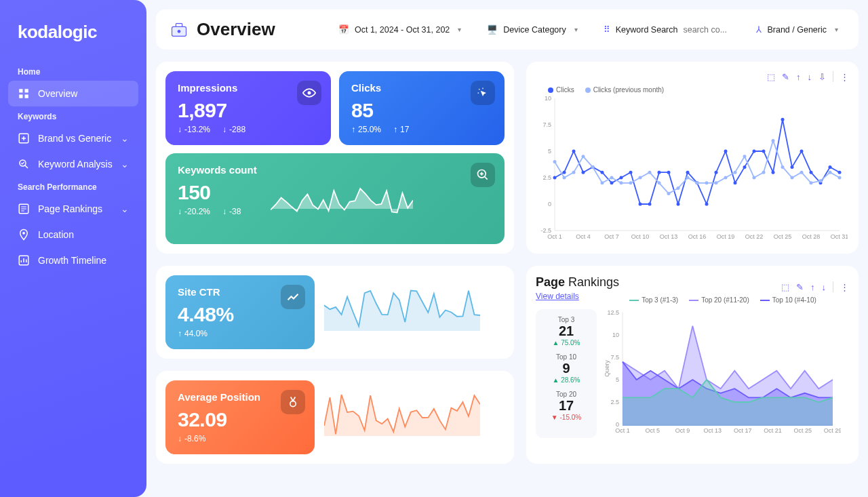  What do you see at coordinates (743, 431) in the screenshot?
I see `svg-text: Oct 17` at bounding box center [743, 431].